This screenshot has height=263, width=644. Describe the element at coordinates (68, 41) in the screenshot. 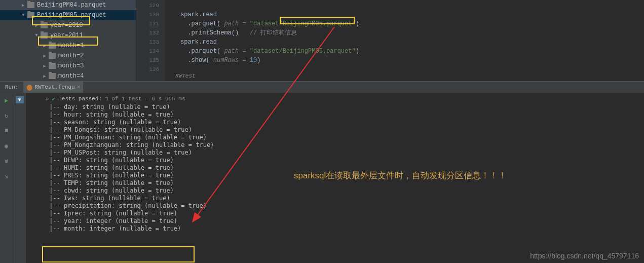

I see `project-tree: ▶BeijingPM04.parquet▼BeijingPM05.parquet…` at that location.